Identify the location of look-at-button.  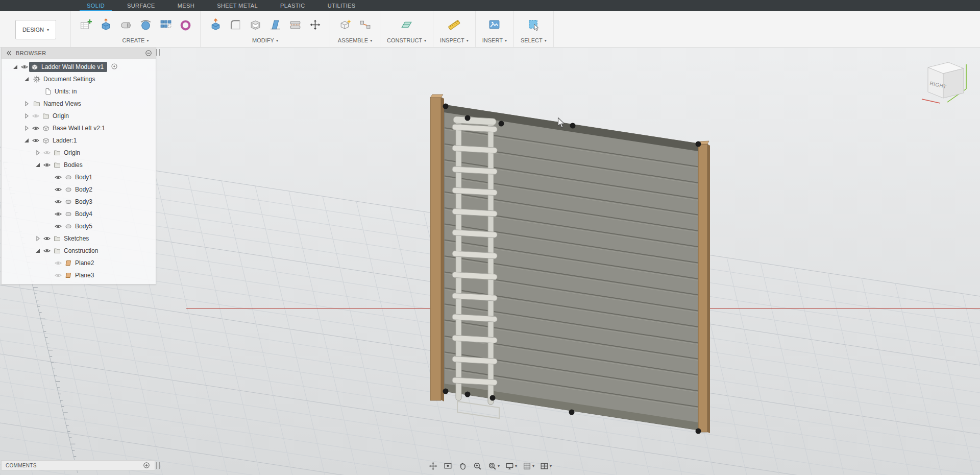
(448, 466).